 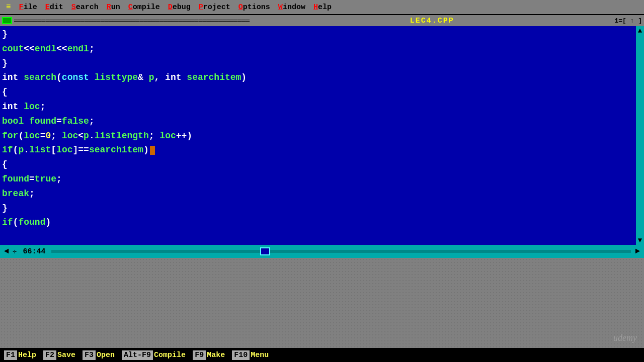 I want to click on function-key-bar: F1 Help F2 Save F3 Open Alt-F9 Compile F…, so click(x=322, y=355).